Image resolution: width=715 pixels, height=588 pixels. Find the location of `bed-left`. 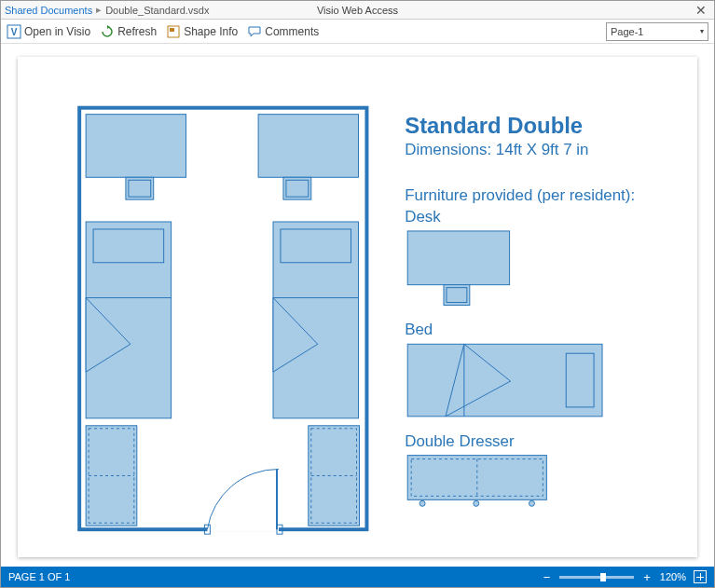

bed-left is located at coordinates (129, 321).